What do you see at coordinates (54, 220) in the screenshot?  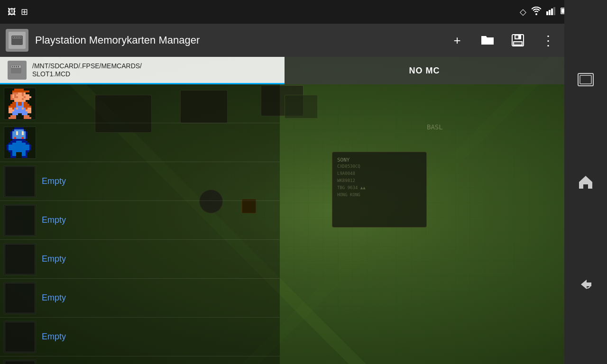 I see `slot-label-4: Empty` at bounding box center [54, 220].